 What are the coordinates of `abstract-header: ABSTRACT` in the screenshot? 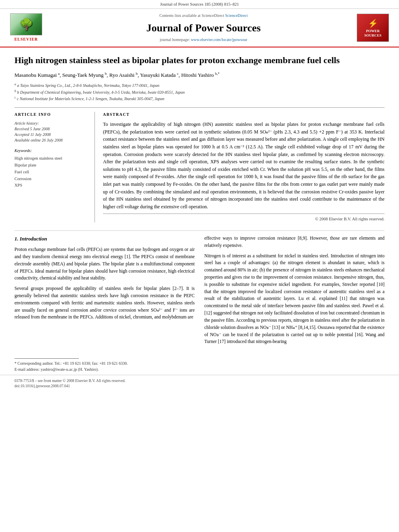 It's located at (244, 115).